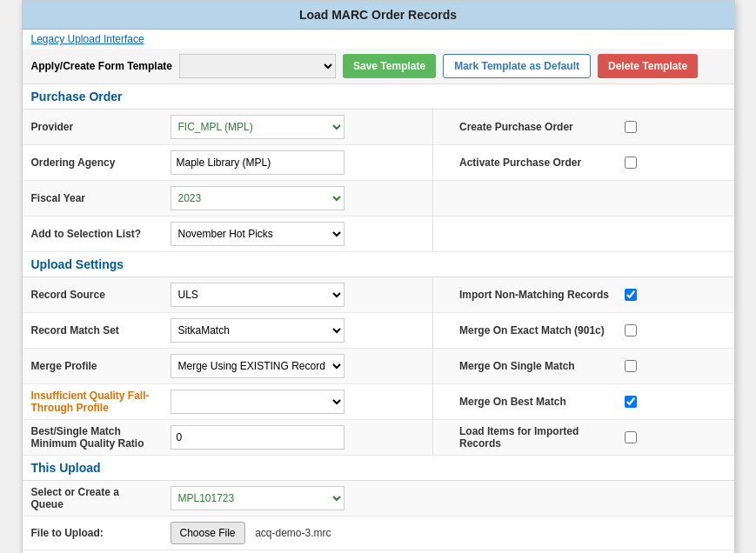 Image resolution: width=756 pixels, height=553 pixels. Describe the element at coordinates (92, 235) in the screenshot. I see `selection-list-label: Add to Selection List?` at that location.